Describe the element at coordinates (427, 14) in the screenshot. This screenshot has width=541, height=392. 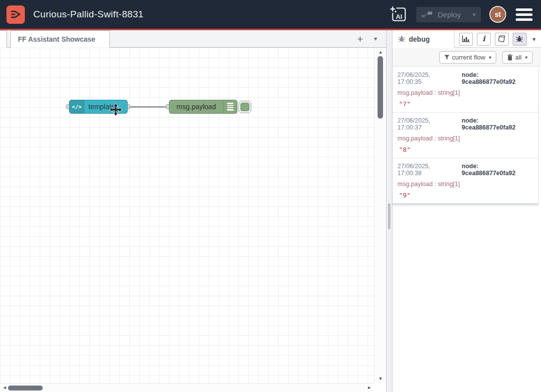
I see `deploy-icon` at that location.